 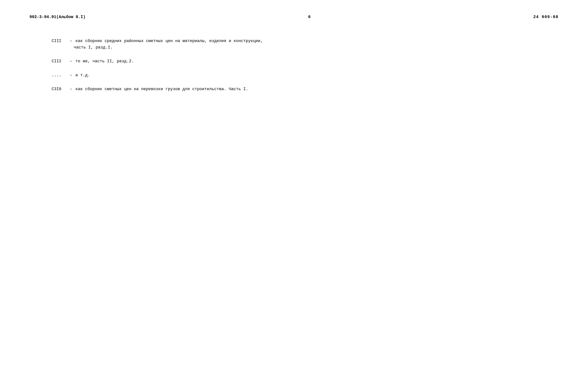 What do you see at coordinates (317, 75) in the screenshot?
I see `entry-dots-text: и т.д.` at bounding box center [317, 75].